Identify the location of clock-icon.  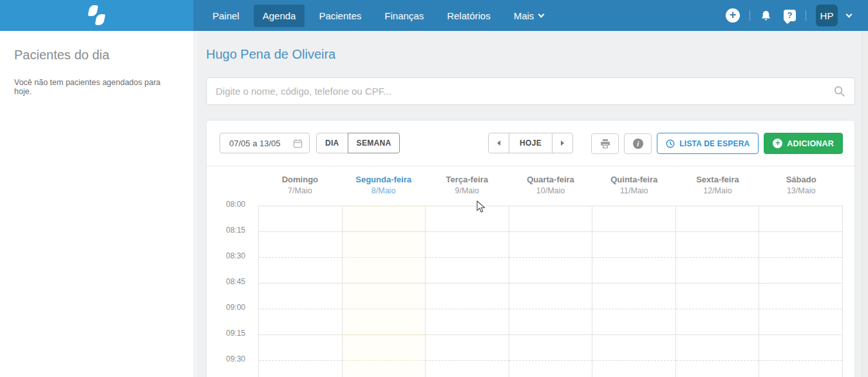
(670, 144).